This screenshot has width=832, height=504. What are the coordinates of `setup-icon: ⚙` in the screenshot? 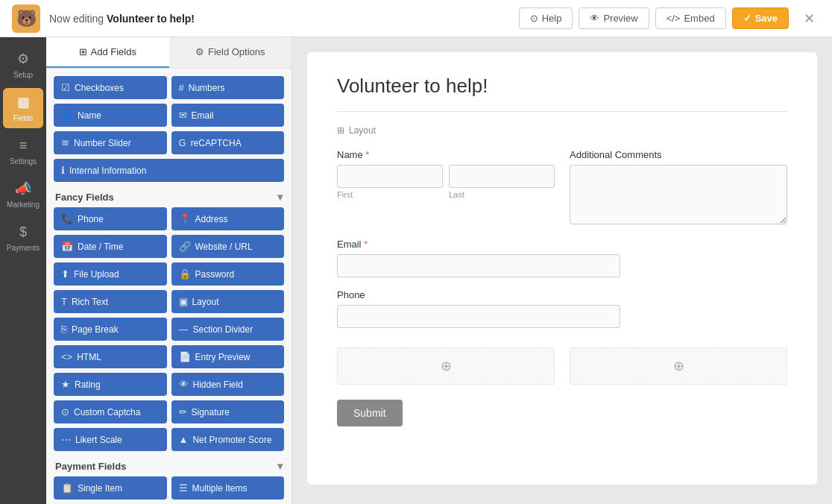 It's located at (23, 59).